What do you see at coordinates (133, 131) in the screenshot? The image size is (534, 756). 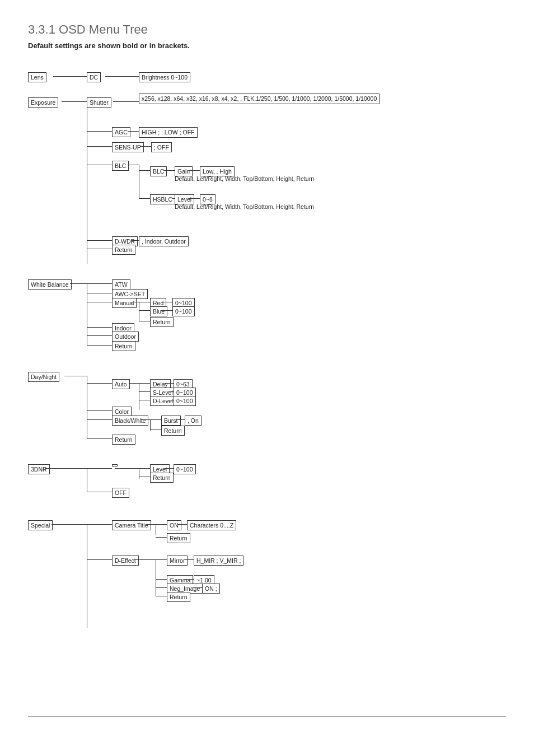 I see `line-agc-vals` at bounding box center [133, 131].